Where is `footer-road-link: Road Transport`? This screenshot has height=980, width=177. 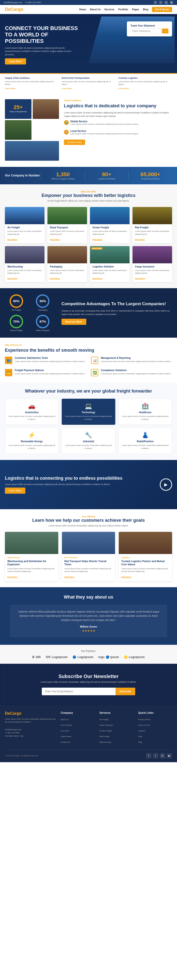 footer-road-link: Road Transport is located at coordinates (106, 725).